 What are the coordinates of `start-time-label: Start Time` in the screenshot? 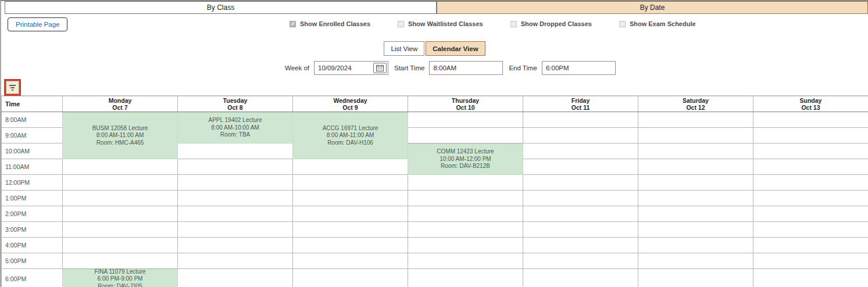 It's located at (409, 68).